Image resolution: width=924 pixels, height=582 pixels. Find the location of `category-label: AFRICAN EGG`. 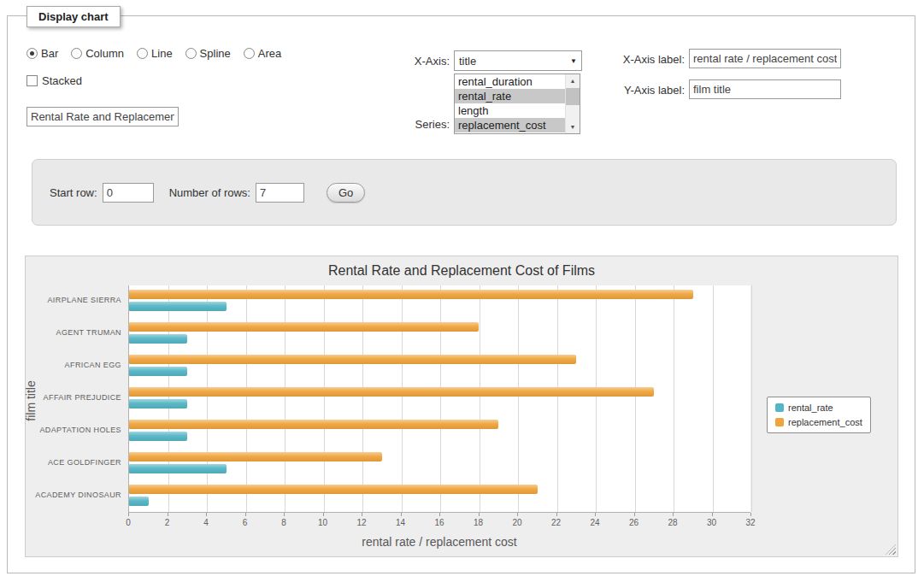

category-label: AFRICAN EGG is located at coordinates (93, 365).